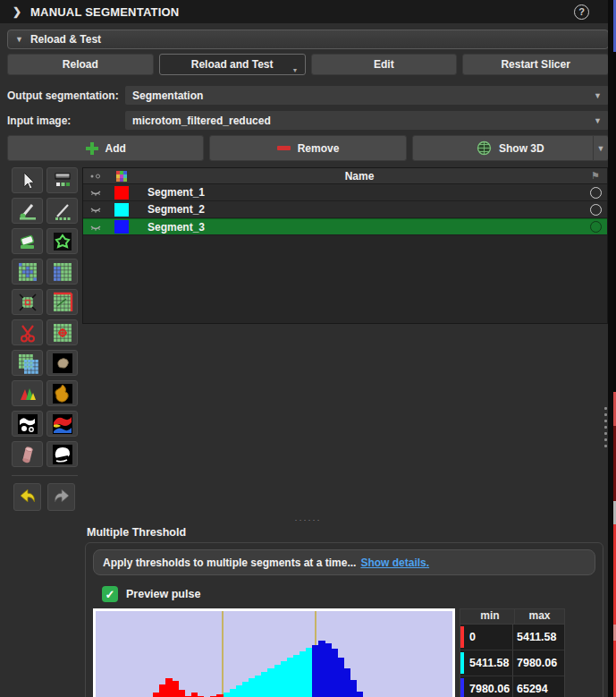  What do you see at coordinates (384, 64) in the screenshot?
I see `edit-button: Edit` at bounding box center [384, 64].